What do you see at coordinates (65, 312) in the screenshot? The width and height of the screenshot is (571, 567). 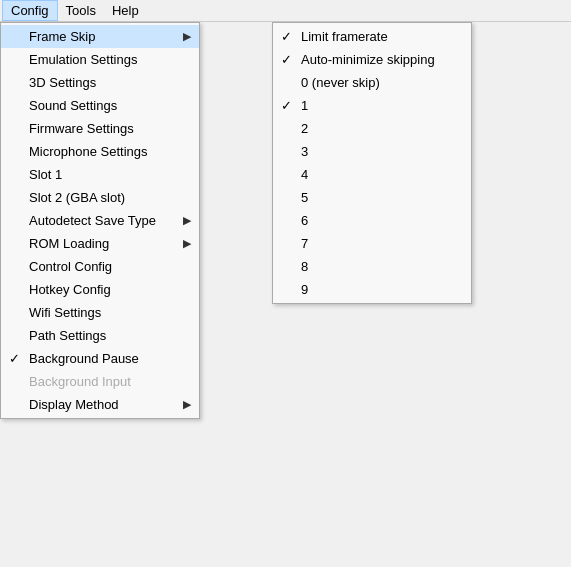 I see `wifi-settings-label: Wifi Settings` at bounding box center [65, 312].